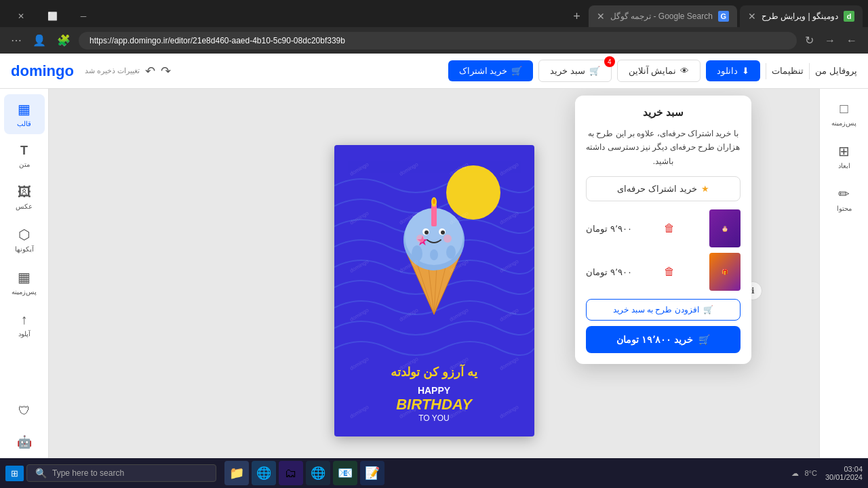 This screenshot has width=868, height=488. I want to click on tab-close-2: ✕, so click(601, 16).